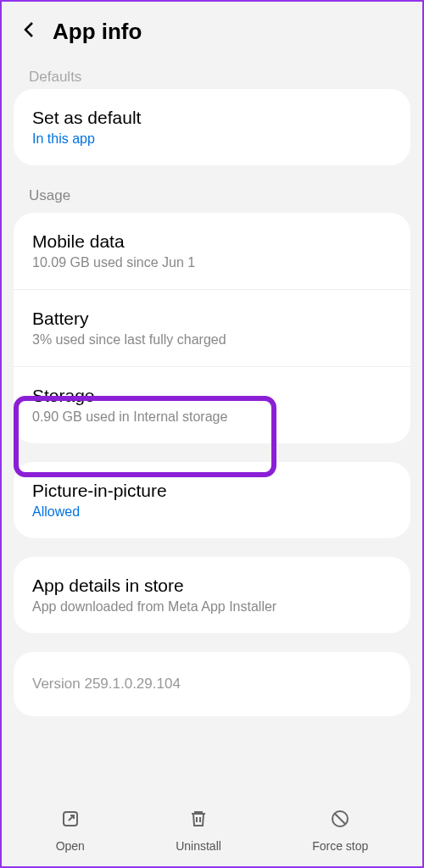 The height and width of the screenshot is (868, 424). What do you see at coordinates (340, 831) in the screenshot?
I see `force-stop-button: Force stop` at bounding box center [340, 831].